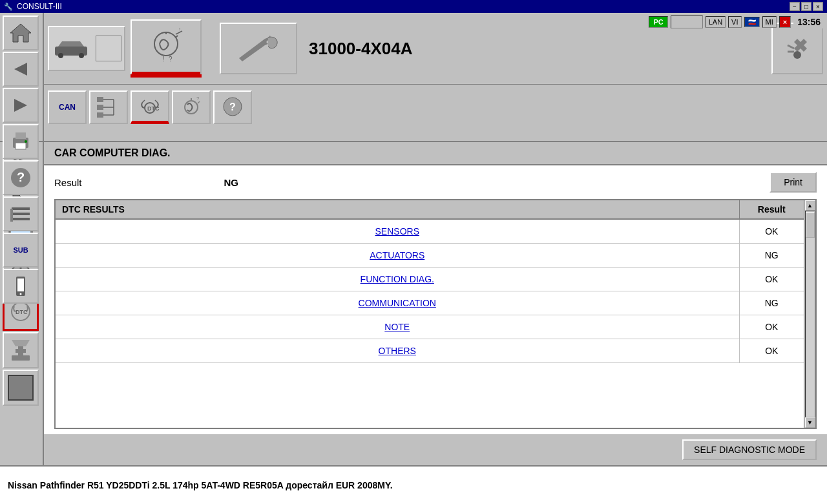 The width and height of the screenshot is (827, 504). Describe the element at coordinates (21, 33) in the screenshot. I see `home-icon` at that location.